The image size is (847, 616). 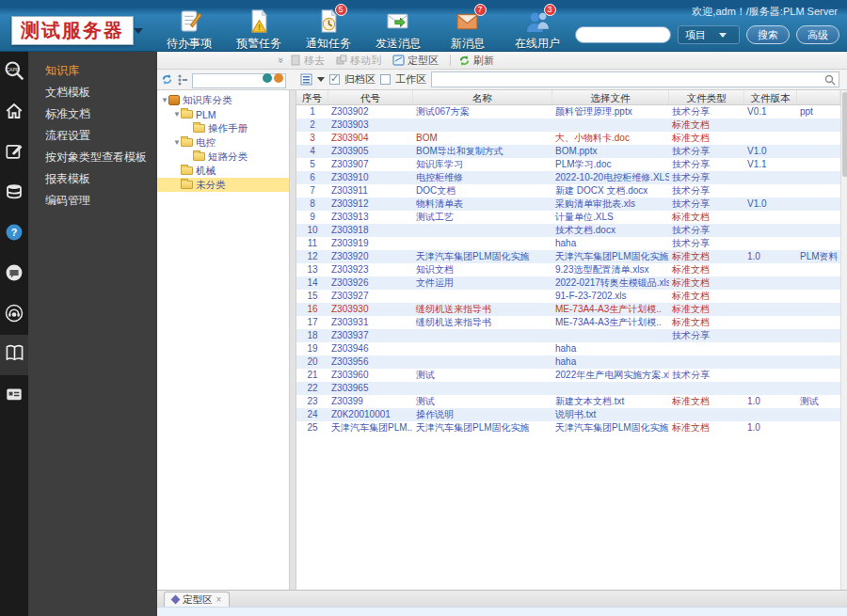 I want to click on pinned-area-tab: 定型区 ×, so click(x=197, y=599).